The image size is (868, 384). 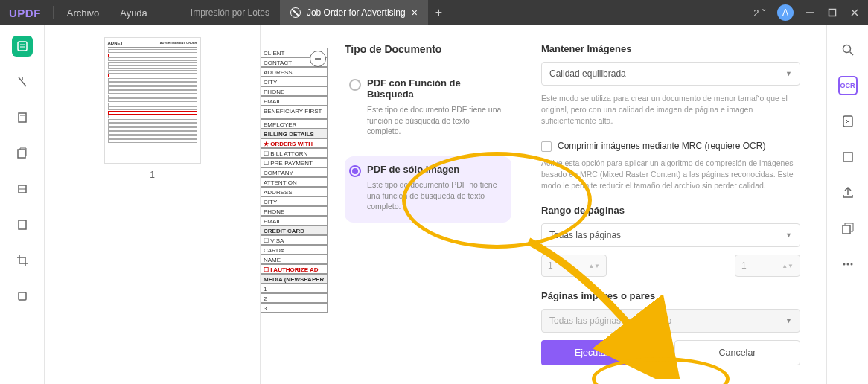 What do you see at coordinates (671, 146) in the screenshot?
I see `mrc-checkbox-row: Comprimir imágenes mediante MRC (requier…` at bounding box center [671, 146].